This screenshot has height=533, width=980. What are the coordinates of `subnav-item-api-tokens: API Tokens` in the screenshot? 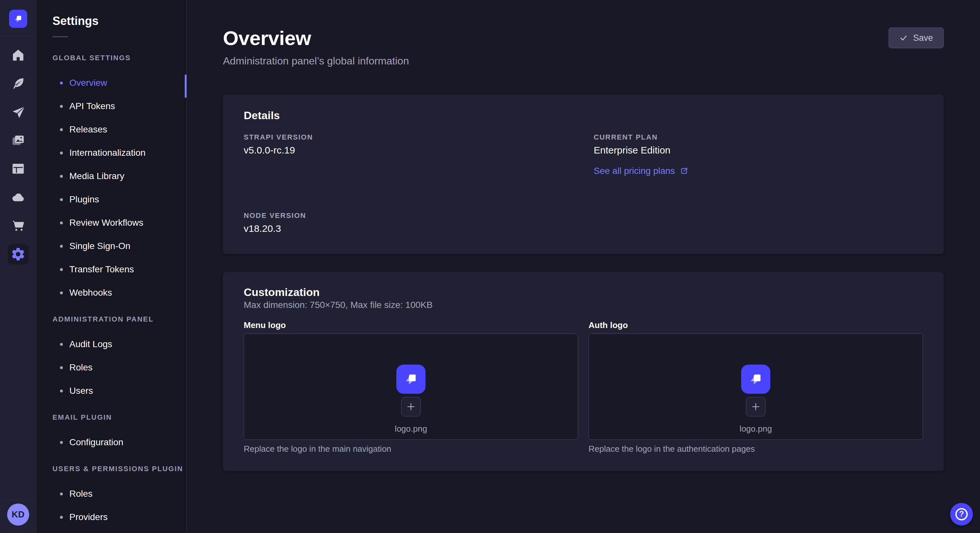 It's located at (111, 106).